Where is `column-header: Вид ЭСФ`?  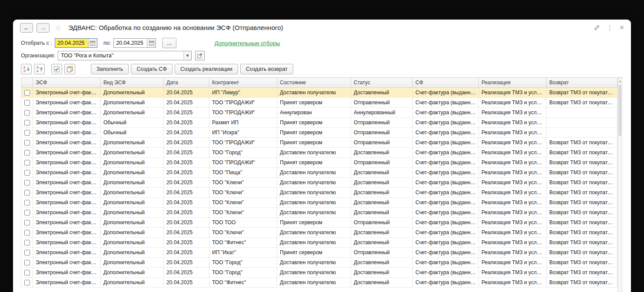
column-header: Вид ЭСФ is located at coordinates (132, 83).